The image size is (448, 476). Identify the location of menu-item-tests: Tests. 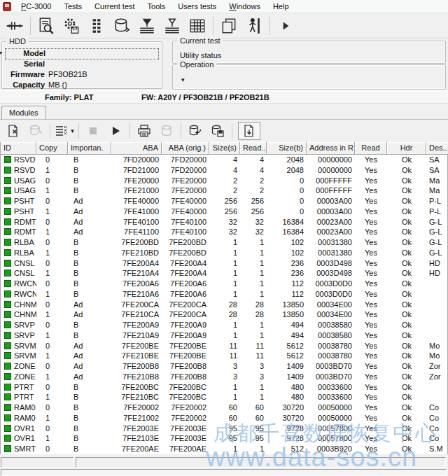
(73, 7).